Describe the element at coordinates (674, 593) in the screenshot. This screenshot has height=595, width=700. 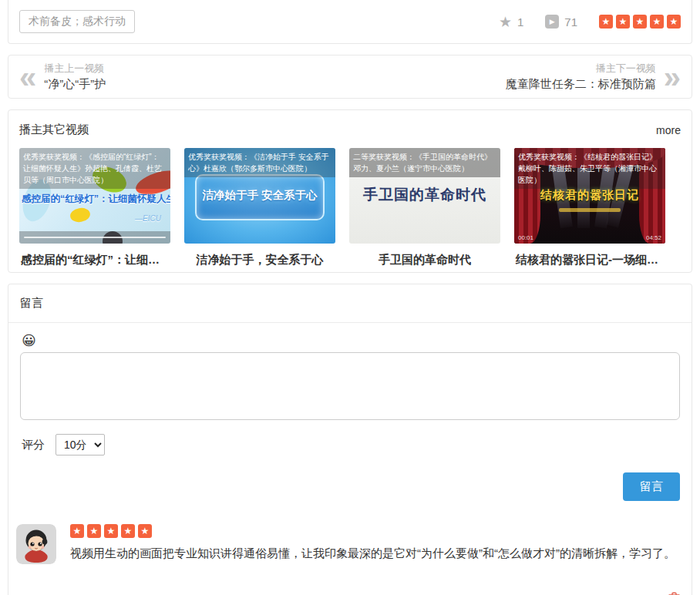
I see `delete-comment-trash-icon` at that location.